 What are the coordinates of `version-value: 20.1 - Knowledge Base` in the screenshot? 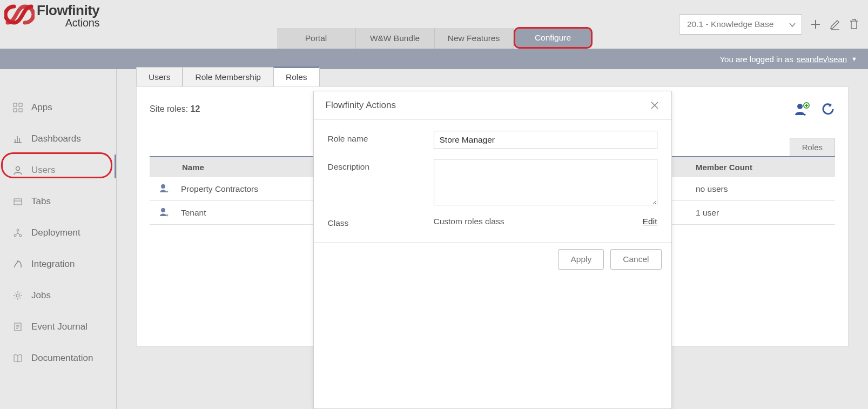 It's located at (730, 24).